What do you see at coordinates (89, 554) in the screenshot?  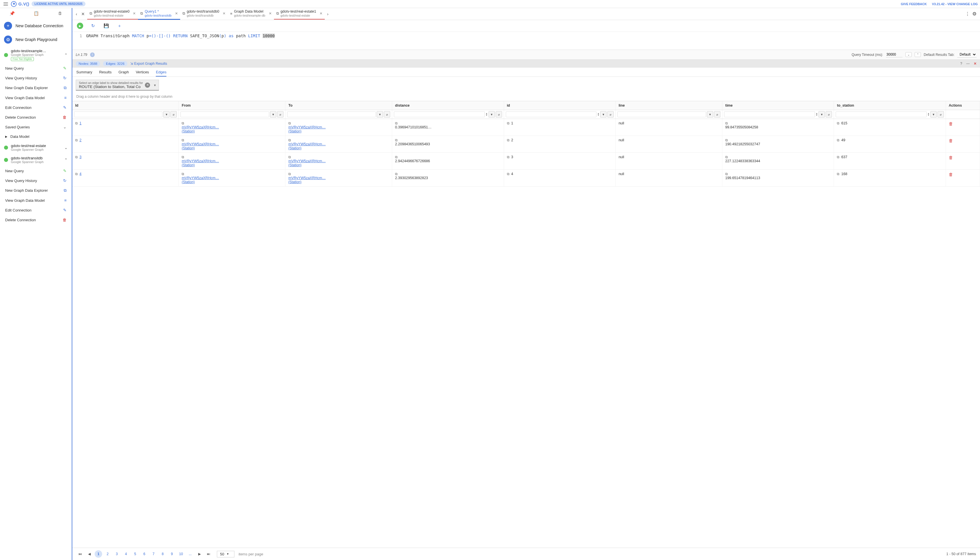 I see `pager-prev-button: ◀` at bounding box center [89, 554].